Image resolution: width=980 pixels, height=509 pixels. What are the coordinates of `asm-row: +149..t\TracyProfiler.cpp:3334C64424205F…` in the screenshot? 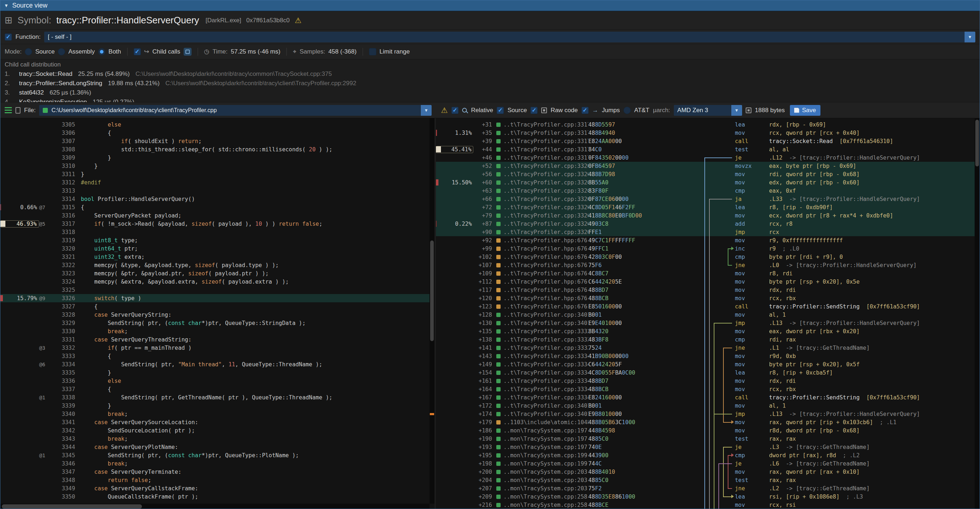 It's located at (705, 364).